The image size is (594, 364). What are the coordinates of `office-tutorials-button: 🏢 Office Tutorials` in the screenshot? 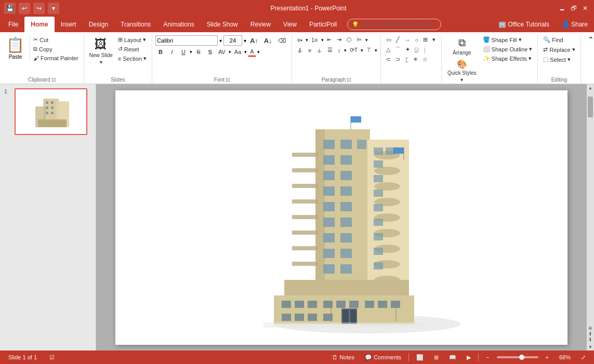 It's located at (524, 24).